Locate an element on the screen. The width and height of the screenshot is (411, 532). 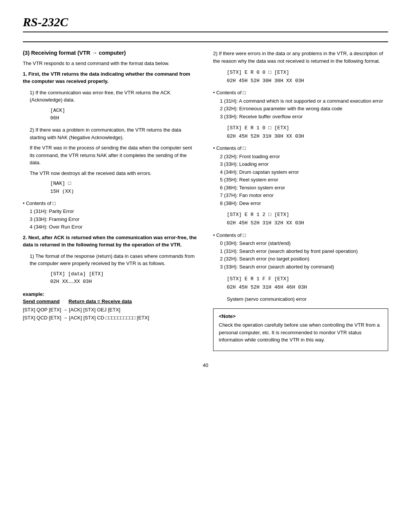
content-item-0: 1 (31H): Parity Error is located at coordinates (114, 211).